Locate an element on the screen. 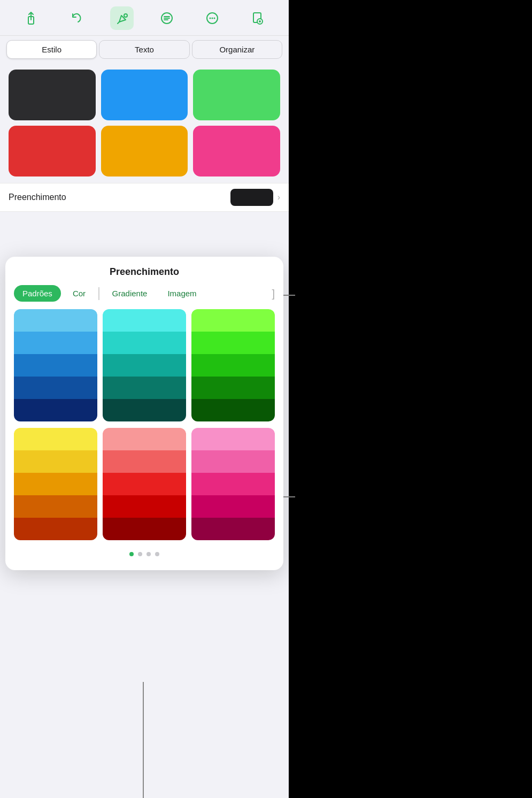  page-dots is located at coordinates (144, 553).